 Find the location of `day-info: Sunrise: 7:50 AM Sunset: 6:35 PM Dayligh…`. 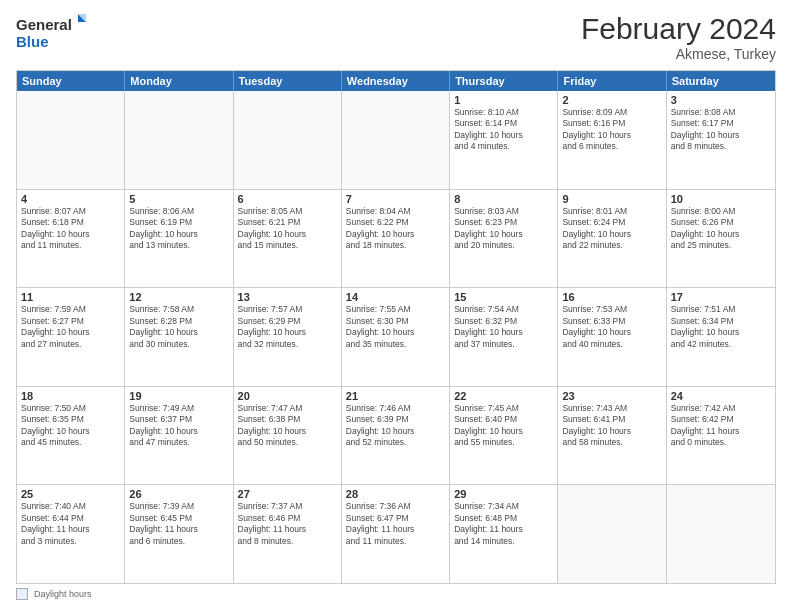

day-info: Sunrise: 7:50 AM Sunset: 6:35 PM Dayligh… is located at coordinates (70, 426).